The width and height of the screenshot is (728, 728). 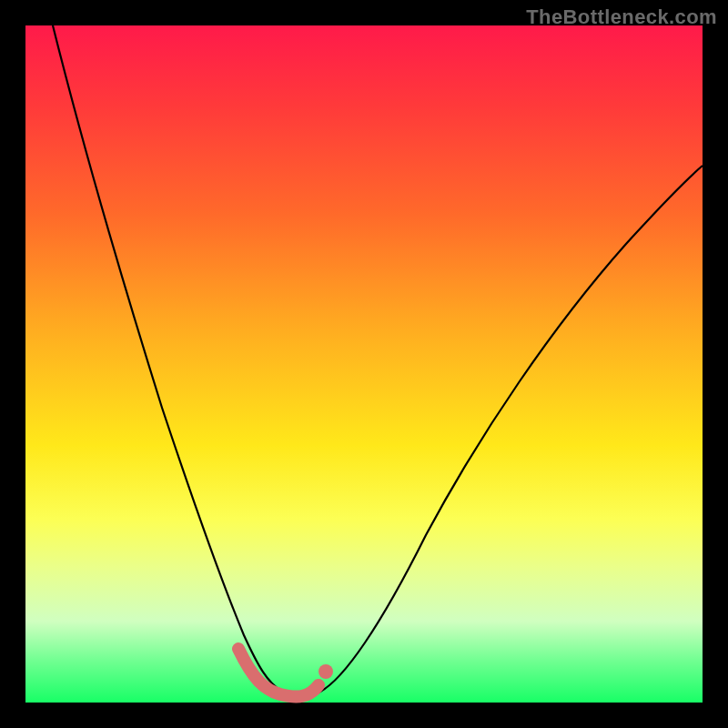 What do you see at coordinates (326, 672) in the screenshot?
I see `optimal-point-dot` at bounding box center [326, 672].